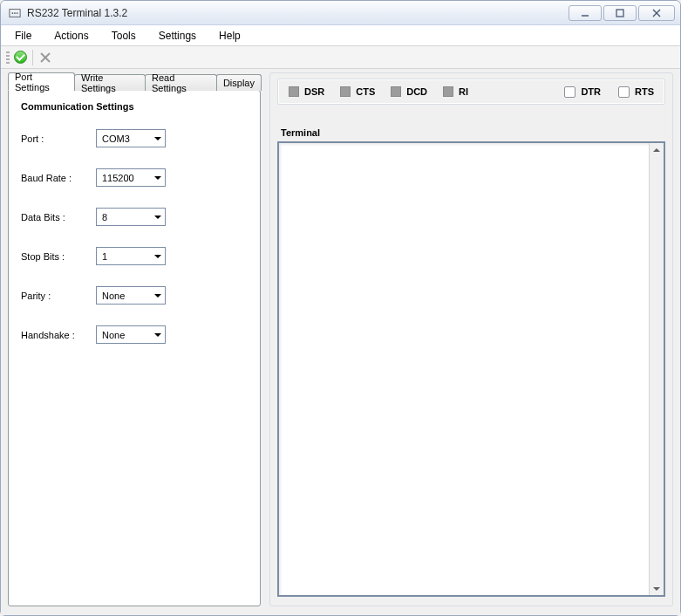 The width and height of the screenshot is (681, 616). I want to click on menu-tools: Tools, so click(124, 36).